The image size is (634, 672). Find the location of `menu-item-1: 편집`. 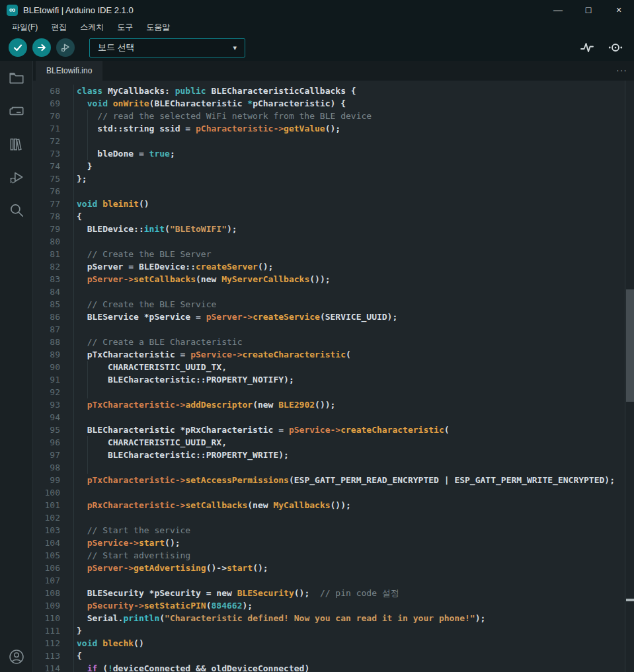

menu-item-1: 편집 is located at coordinates (59, 28).